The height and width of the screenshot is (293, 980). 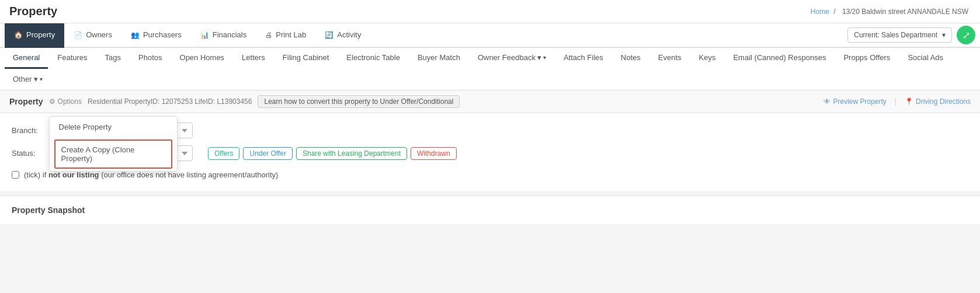 I want to click on tab-features: Features, so click(x=72, y=58).